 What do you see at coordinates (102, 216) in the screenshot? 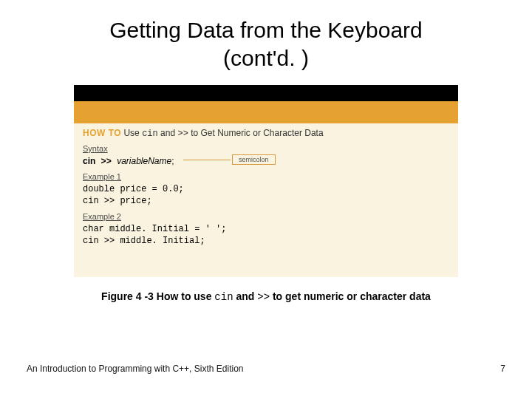
I see `label-example-2: Example 2` at bounding box center [102, 216].